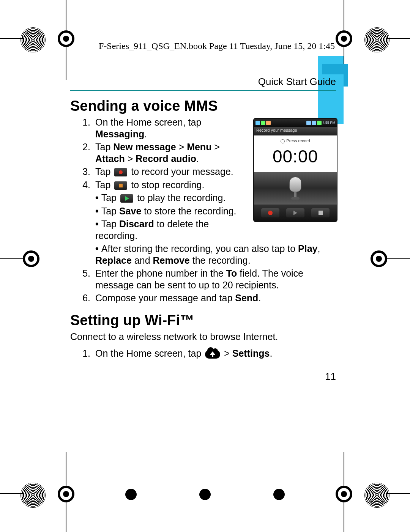  I want to click on phone-play-button, so click(295, 213).